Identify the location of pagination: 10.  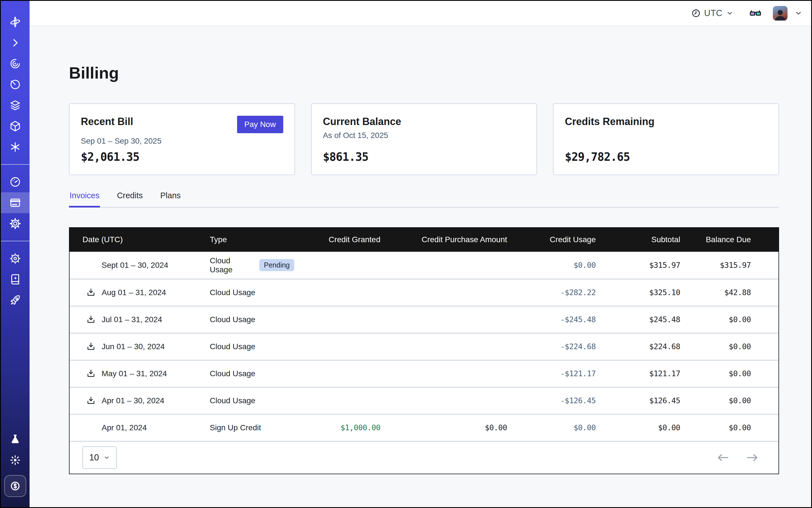
(424, 458).